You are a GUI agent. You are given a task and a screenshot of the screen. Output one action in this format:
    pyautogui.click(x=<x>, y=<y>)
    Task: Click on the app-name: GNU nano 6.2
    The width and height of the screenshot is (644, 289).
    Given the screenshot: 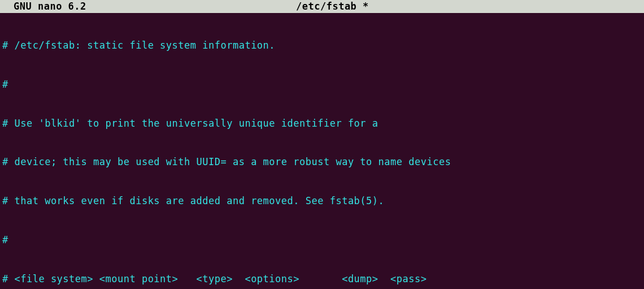 What is the action you would take?
    pyautogui.click(x=115, y=7)
    